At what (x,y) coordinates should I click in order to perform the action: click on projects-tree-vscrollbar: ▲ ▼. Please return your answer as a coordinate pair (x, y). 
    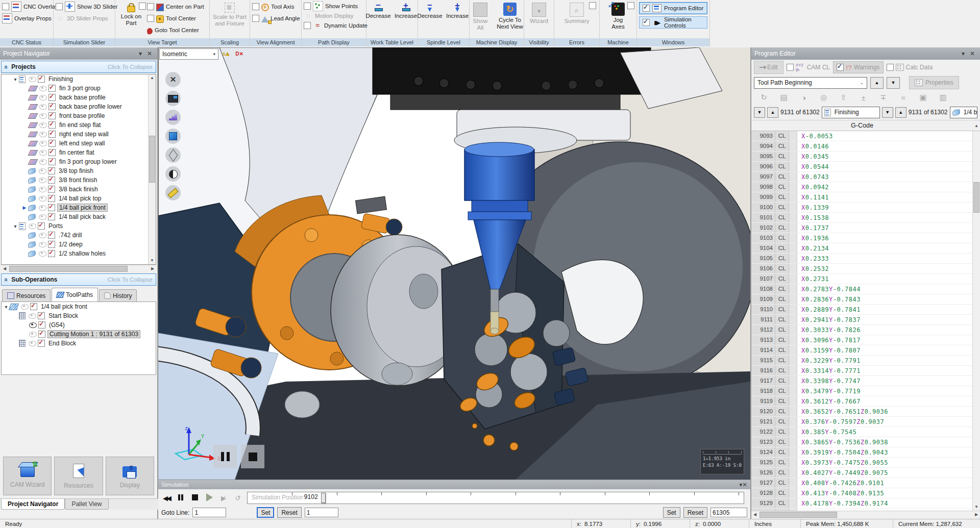
    Looking at the image, I should click on (152, 169).